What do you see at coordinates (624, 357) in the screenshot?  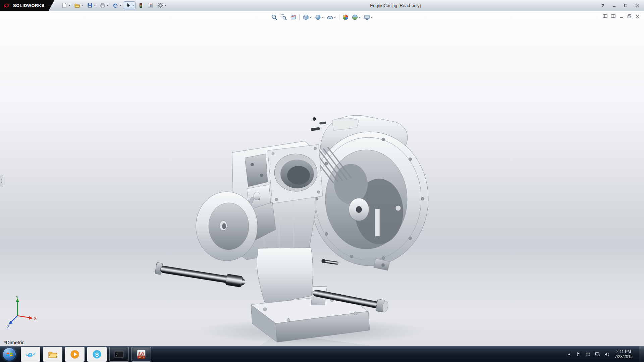 I see `clock-date: 7/28/2015` at bounding box center [624, 357].